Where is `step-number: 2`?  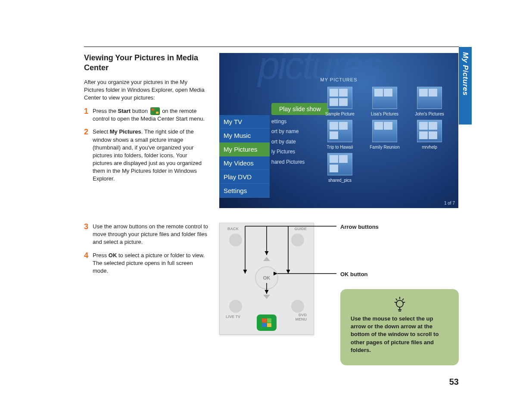 step-number: 2 is located at coordinates (86, 132).